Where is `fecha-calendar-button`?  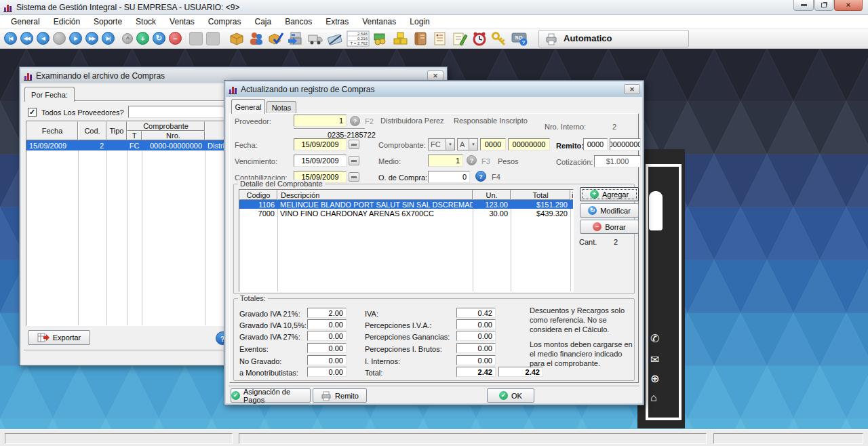 fecha-calendar-button is located at coordinates (354, 144).